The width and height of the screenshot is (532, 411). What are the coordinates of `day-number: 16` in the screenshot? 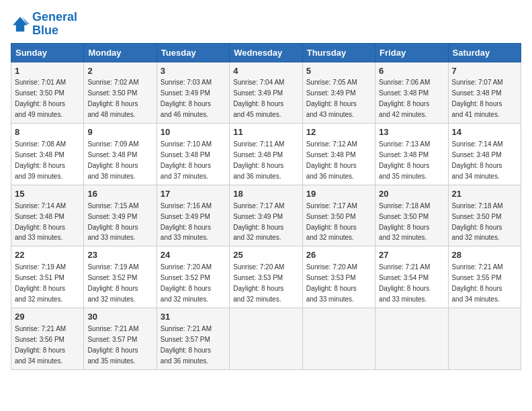 It's located at (120, 195).